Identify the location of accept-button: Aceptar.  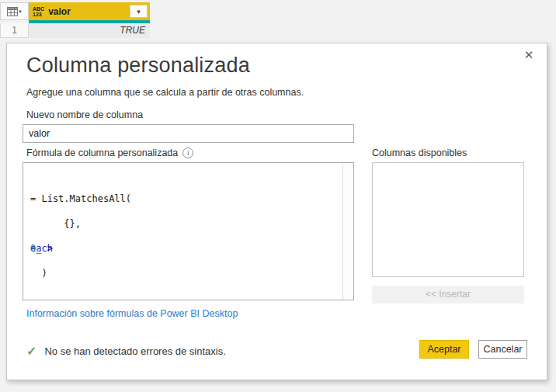
(444, 349).